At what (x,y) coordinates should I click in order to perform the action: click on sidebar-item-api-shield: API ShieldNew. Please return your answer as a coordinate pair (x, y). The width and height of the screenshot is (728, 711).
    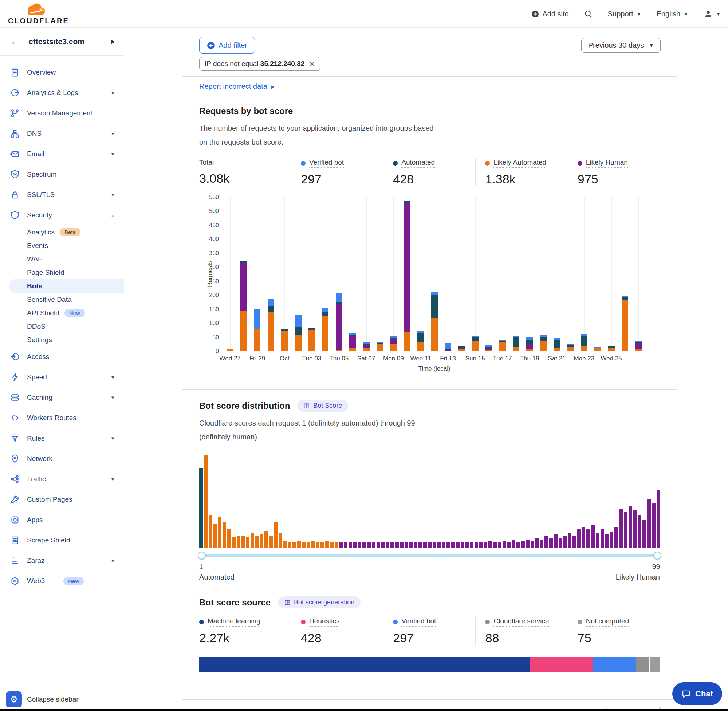
    Looking at the image, I should click on (62, 313).